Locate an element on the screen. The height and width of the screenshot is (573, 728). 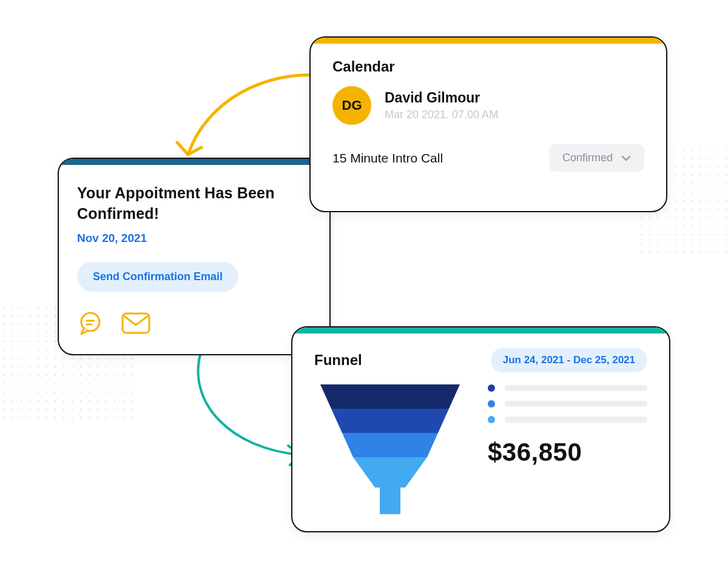
status-label: Confirmed is located at coordinates (587, 158).